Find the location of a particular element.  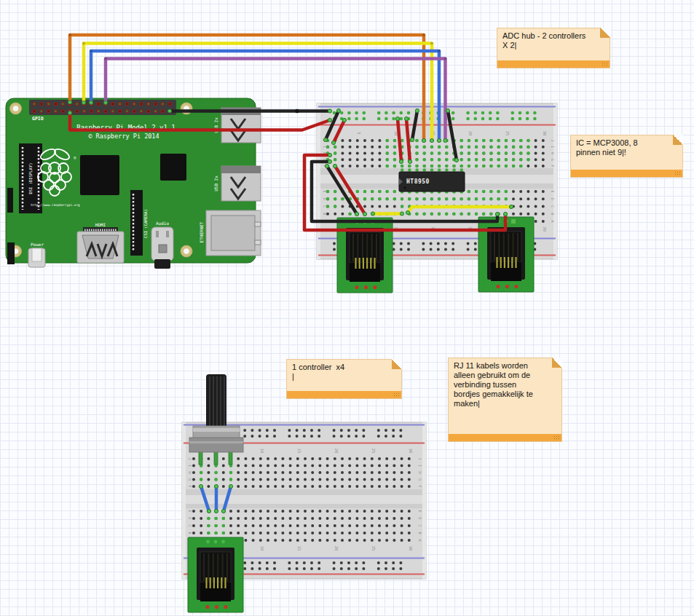

row-label: A is located at coordinates (553, 221).